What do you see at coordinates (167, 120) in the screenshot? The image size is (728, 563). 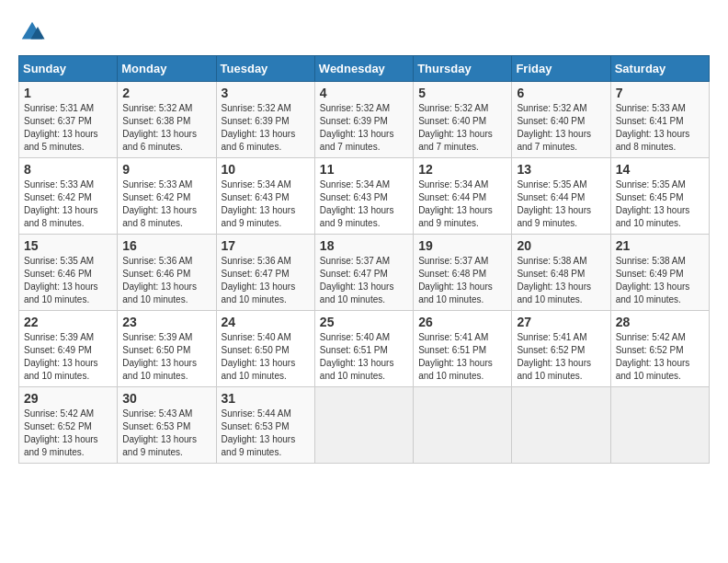 I see `day-cell: 2 Sunrise: 5:32 AM Sunset: 6:38 PM Dayli…` at bounding box center [167, 120].